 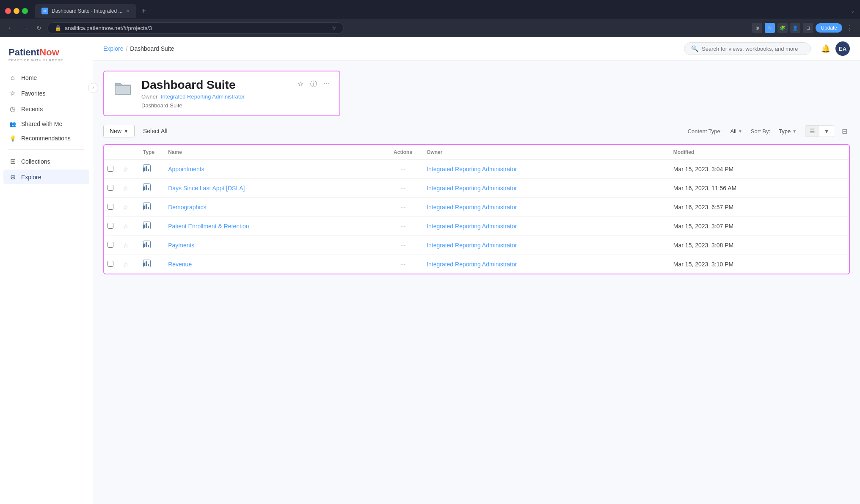 I want to click on address-star-icon: ☆, so click(x=334, y=28).